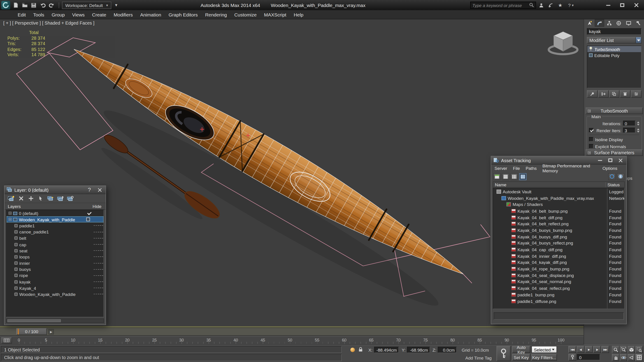 Image resolution: width=644 pixels, height=362 pixels. I want to click on asset-row: Kayak_04_seat_displace.pngFound, so click(559, 275).